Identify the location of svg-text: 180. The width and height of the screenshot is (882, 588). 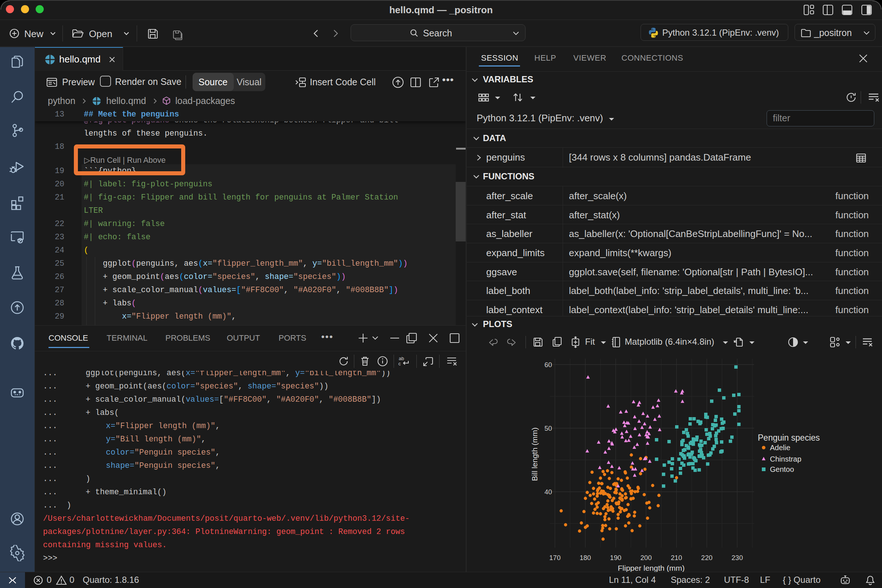
(585, 558).